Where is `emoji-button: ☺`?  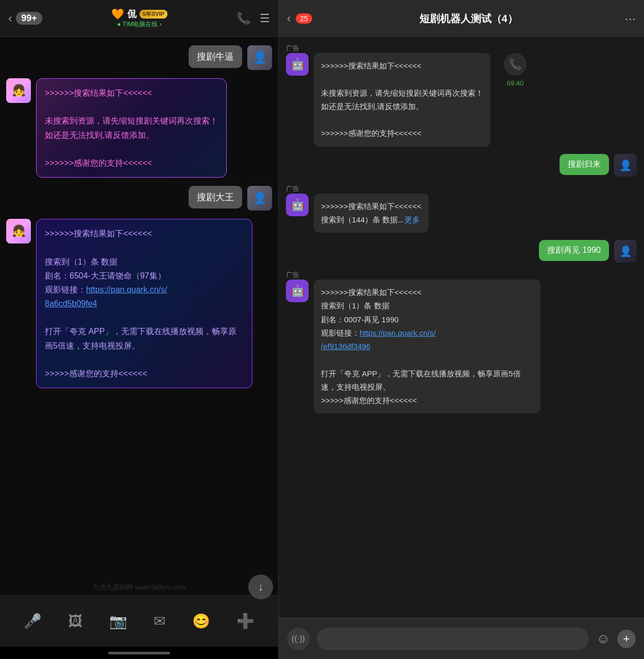
emoji-button: ☺ is located at coordinates (603, 638).